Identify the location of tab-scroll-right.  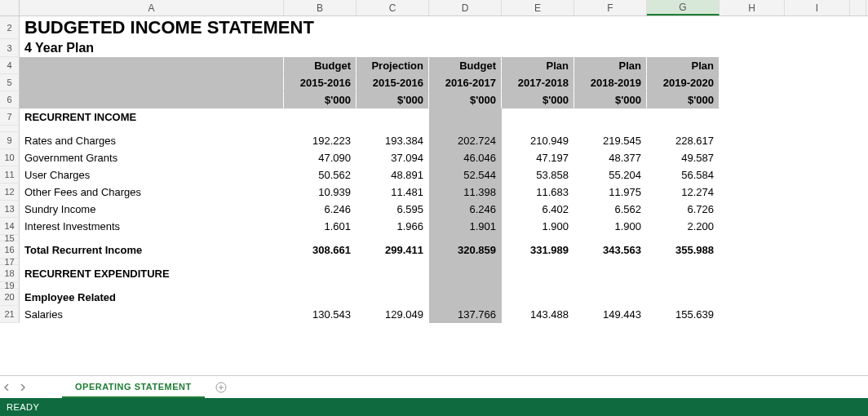
(22, 387).